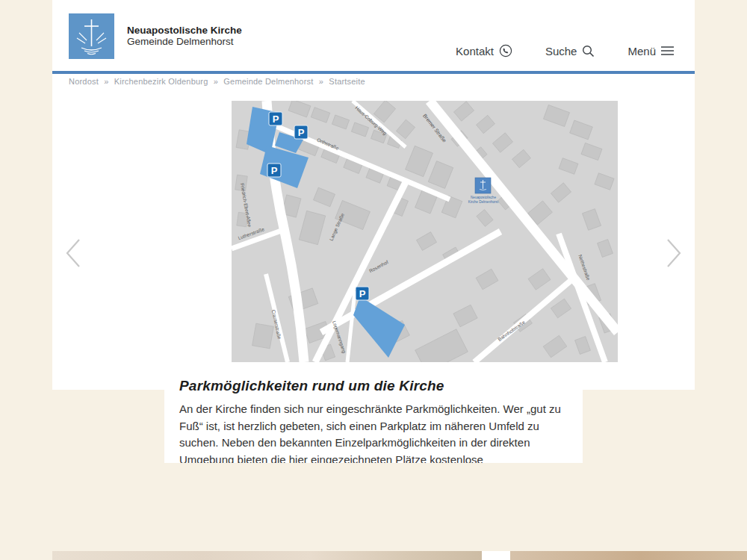  Describe the element at coordinates (484, 51) in the screenshot. I see `nav-kontakt: Kontakt` at that location.